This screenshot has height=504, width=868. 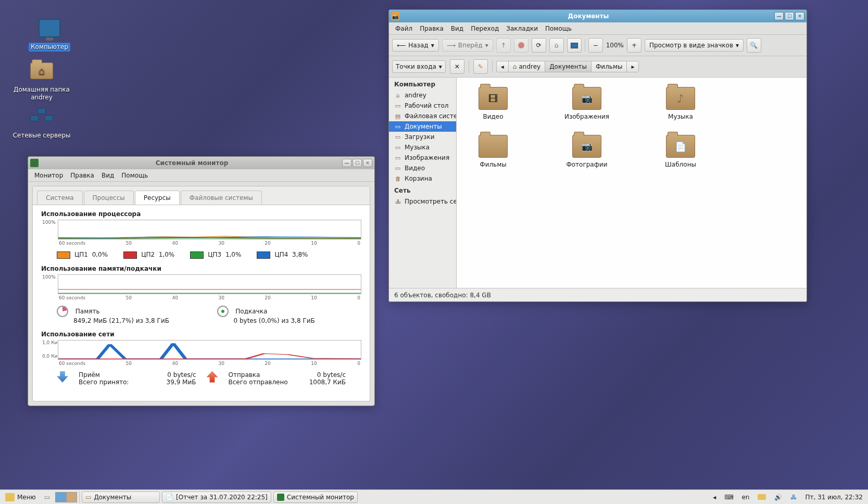 I want to click on folder-item-music: Музыка, so click(x=681, y=104).